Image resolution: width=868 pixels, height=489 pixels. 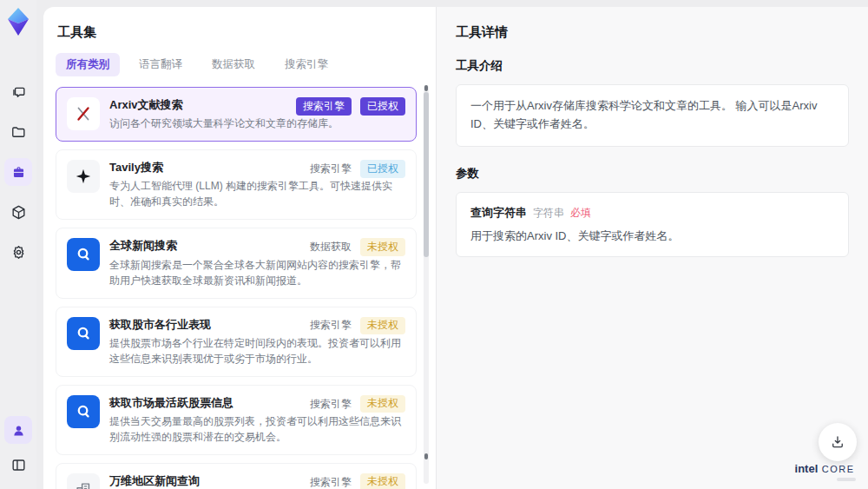 I want to click on detail-title: 工具详情, so click(x=653, y=33).